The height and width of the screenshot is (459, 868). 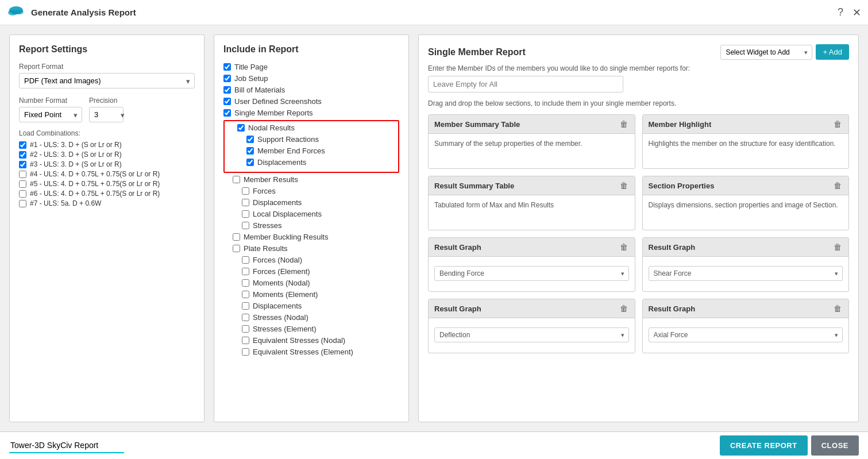 What do you see at coordinates (766, 52) in the screenshot?
I see `widget-type-select: Select Widget to Add Member Summary Tabl…` at bounding box center [766, 52].